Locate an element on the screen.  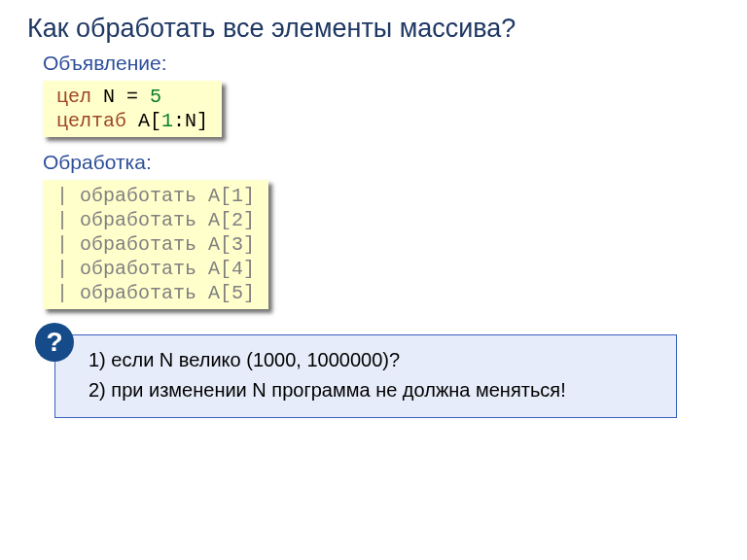
section-declaration-label: Объявление: is located at coordinates (381, 63).